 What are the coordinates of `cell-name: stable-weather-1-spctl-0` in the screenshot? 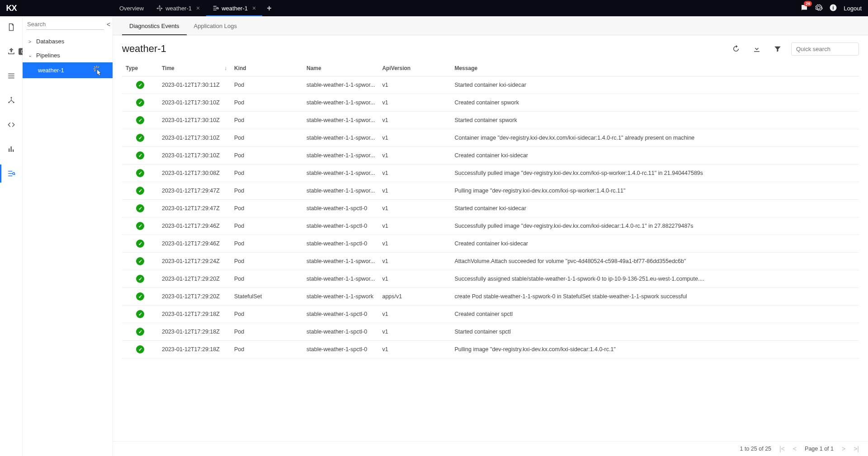 It's located at (341, 226).